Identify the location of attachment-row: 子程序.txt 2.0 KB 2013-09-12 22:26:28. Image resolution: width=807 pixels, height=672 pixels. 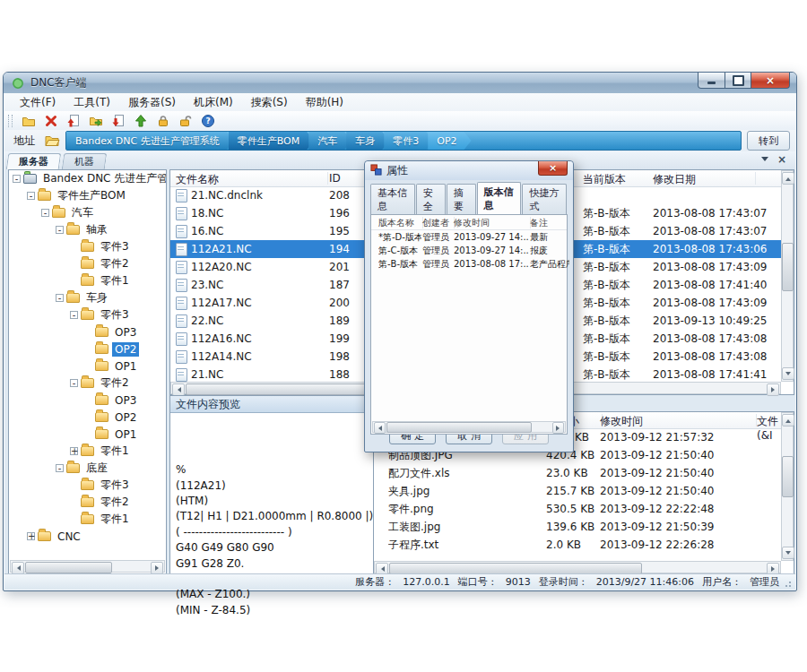
(577, 545).